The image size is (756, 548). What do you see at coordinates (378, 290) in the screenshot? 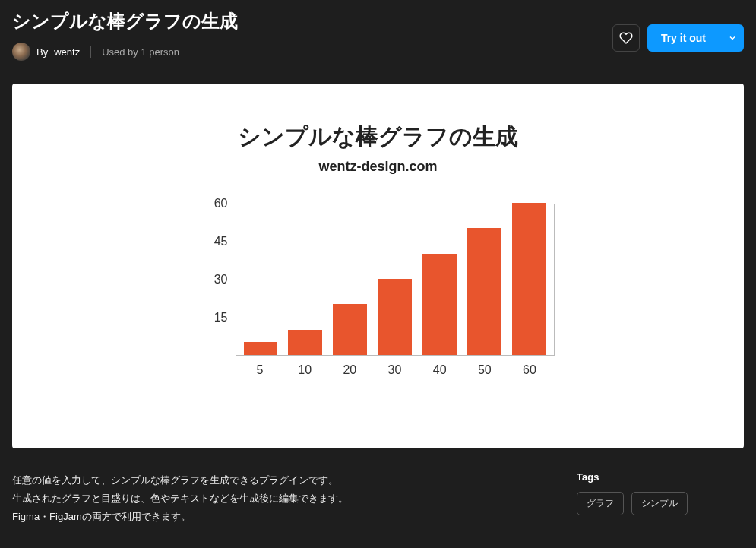
I see `chart: 60 45 30 15 5102030405060` at bounding box center [378, 290].